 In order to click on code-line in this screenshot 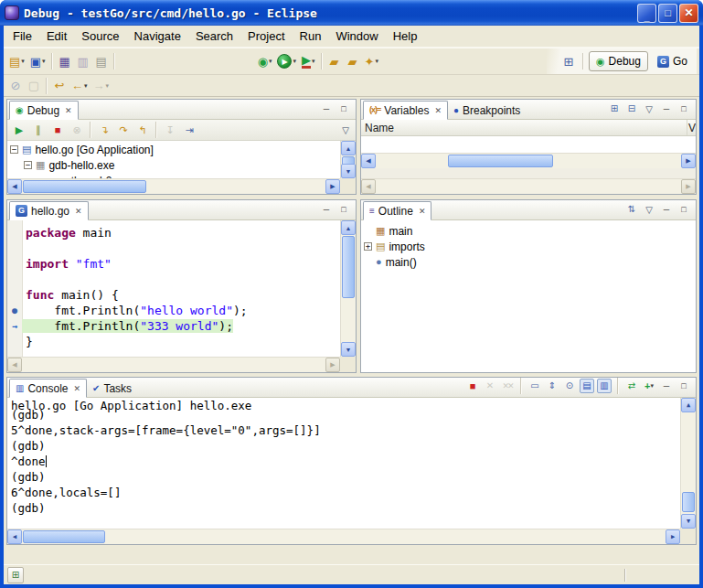, I will do `click(174, 249)`.